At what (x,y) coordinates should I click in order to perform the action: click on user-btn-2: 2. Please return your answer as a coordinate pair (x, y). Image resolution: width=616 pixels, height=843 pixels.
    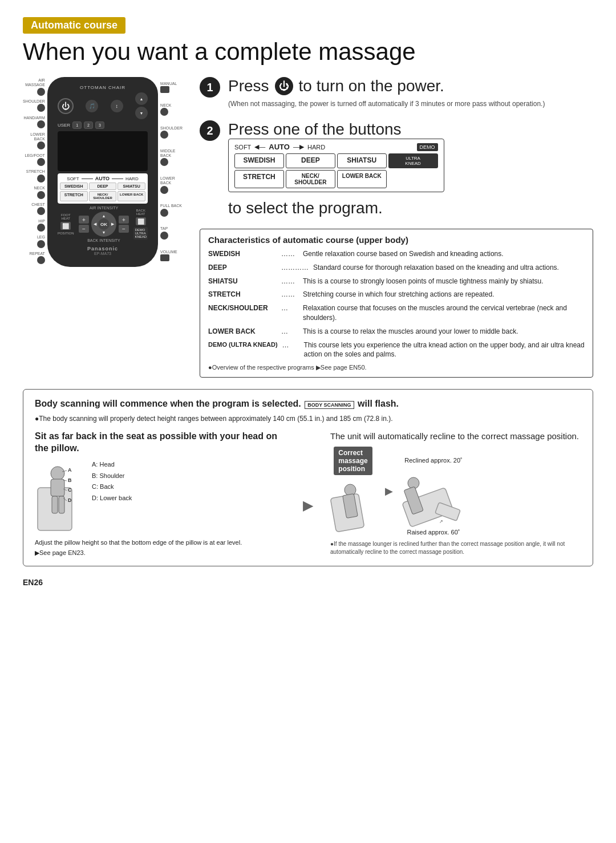
    Looking at the image, I should click on (88, 125).